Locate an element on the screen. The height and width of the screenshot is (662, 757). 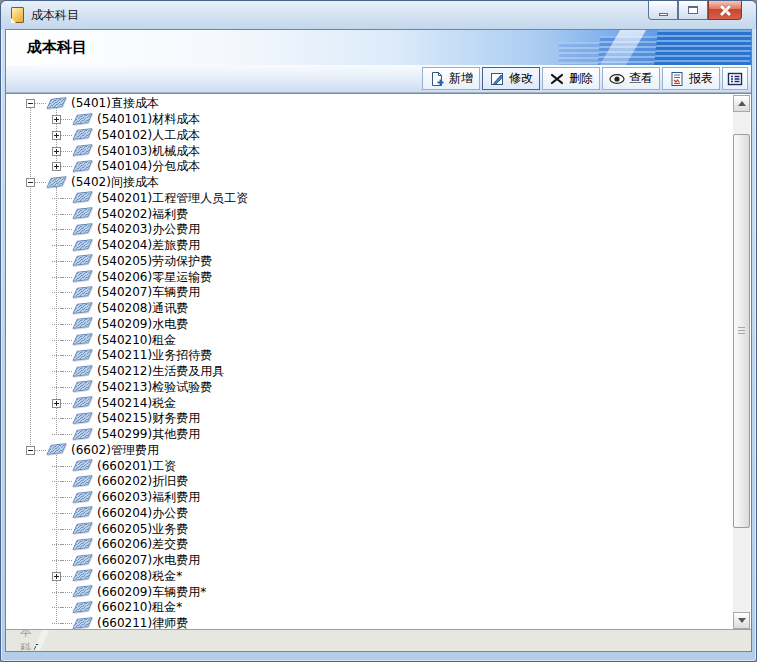
tree-item-label: (540208)通讯费 is located at coordinates (142, 308).